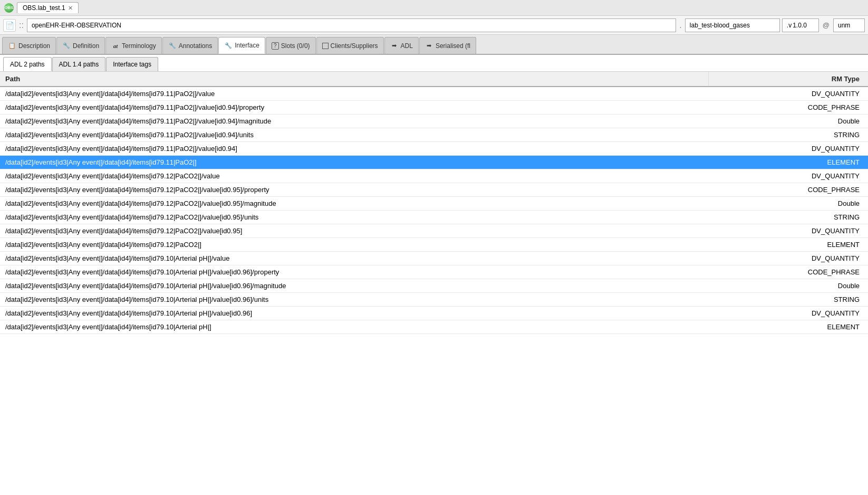  I want to click on nav-icon: 📄, so click(9, 25).